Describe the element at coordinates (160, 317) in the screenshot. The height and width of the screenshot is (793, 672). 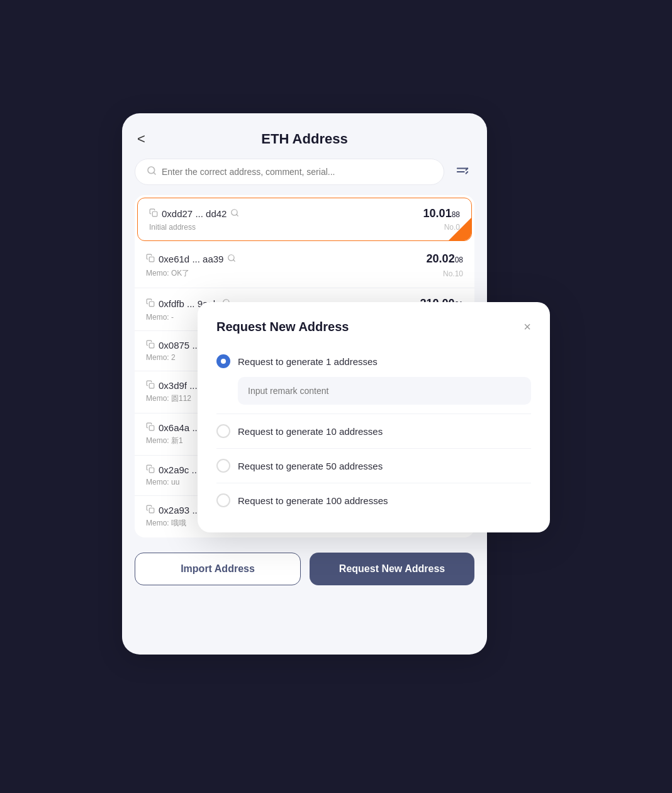
I see `address-memo: Memo: -` at that location.